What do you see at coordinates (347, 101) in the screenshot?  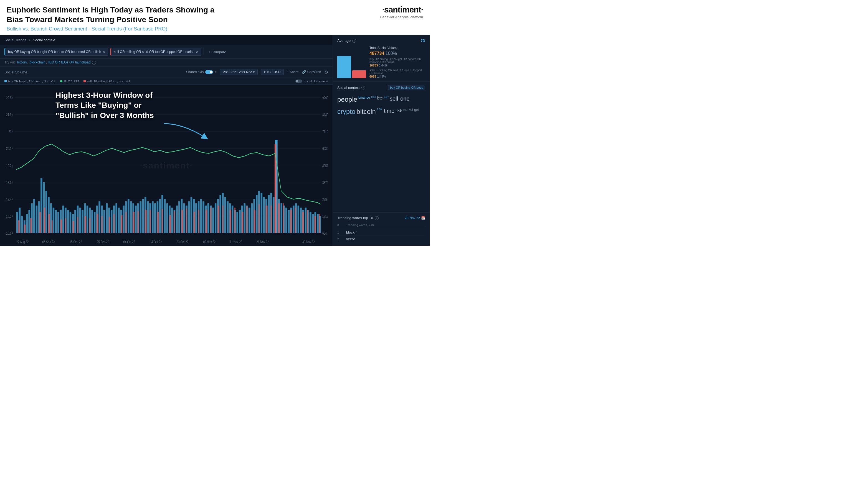 I see `word-people: people` at bounding box center [347, 101].